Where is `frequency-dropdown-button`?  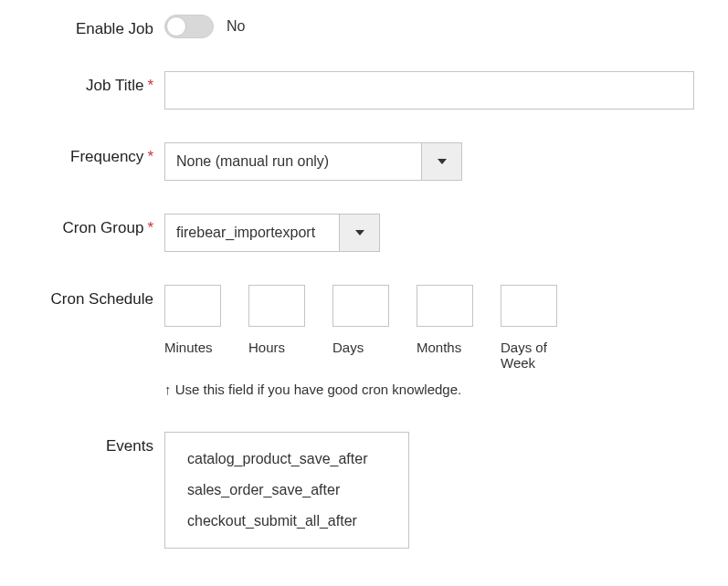 frequency-dropdown-button is located at coordinates (441, 162).